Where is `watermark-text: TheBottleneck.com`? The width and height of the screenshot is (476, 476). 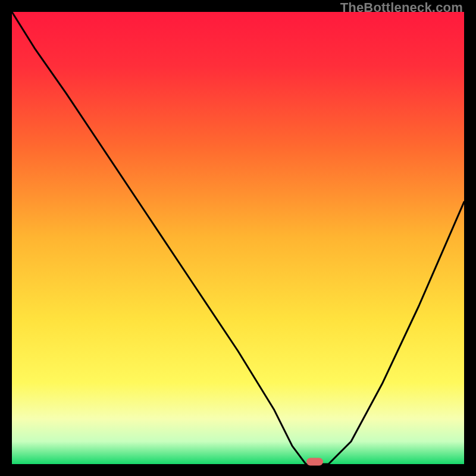
watermark-text: TheBottleneck.com is located at coordinates (402, 8).